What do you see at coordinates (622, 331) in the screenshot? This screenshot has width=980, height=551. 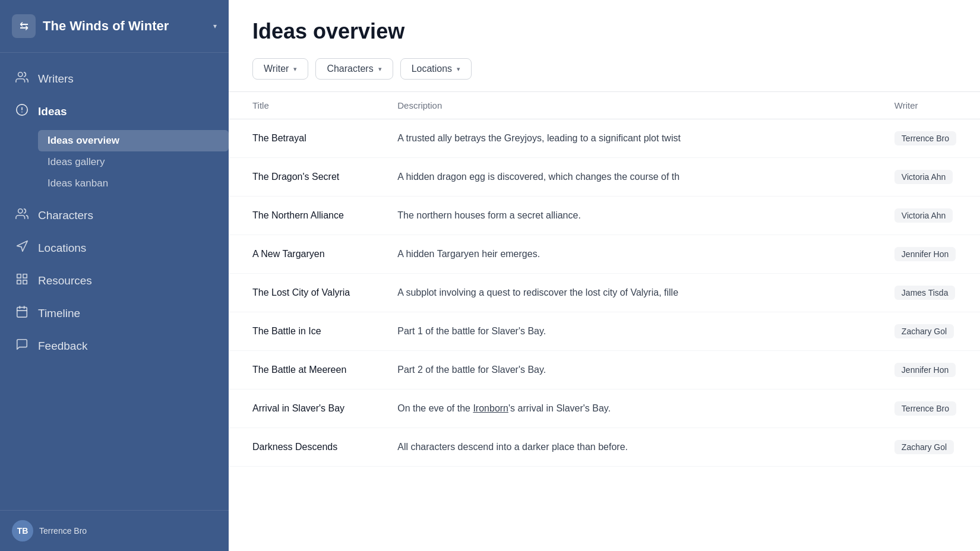 I see `cell-description: Part 1 of the battle for Slaver's Bay.` at bounding box center [622, 331].